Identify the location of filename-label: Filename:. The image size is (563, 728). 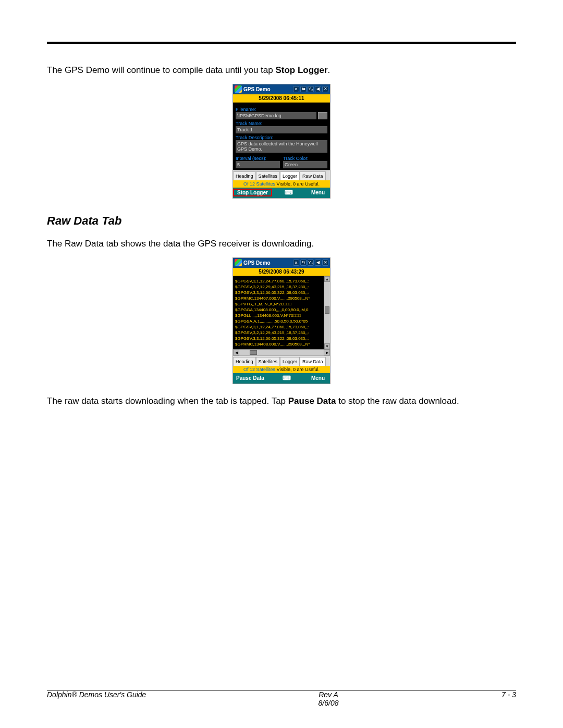
(282, 109).